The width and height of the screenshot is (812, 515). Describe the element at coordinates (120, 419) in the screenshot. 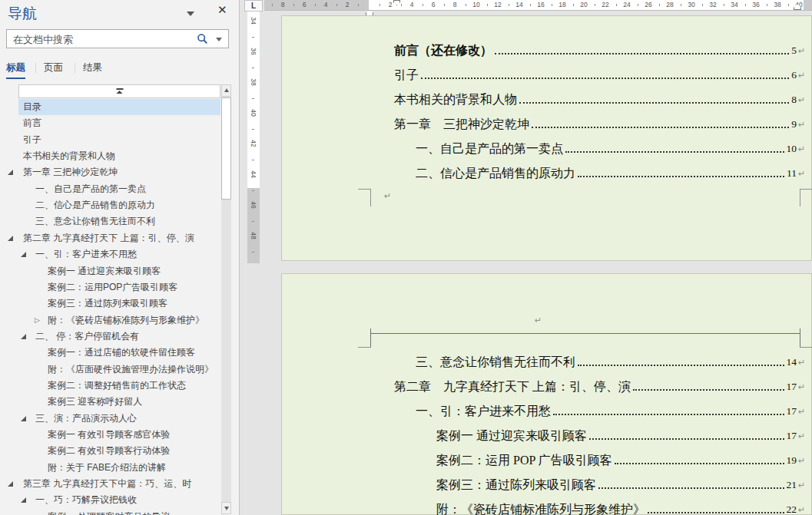

I see `tree-item: 三、演：产品演示动人心` at that location.